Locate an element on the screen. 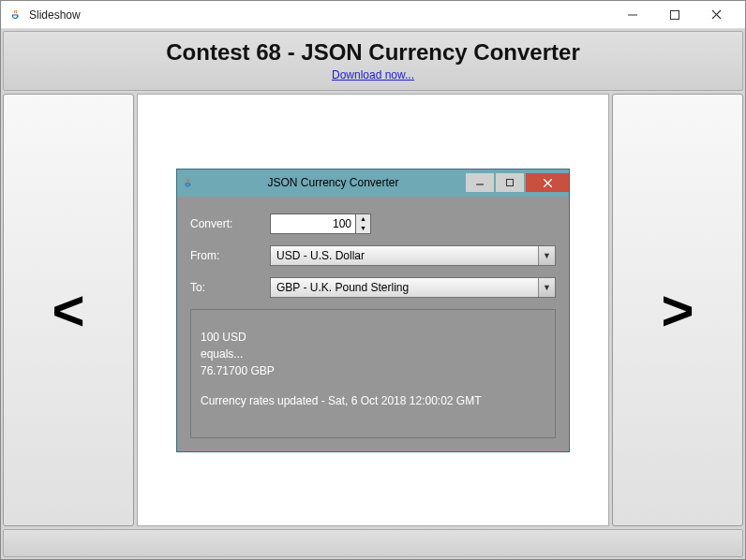  to-combobox: GBP - U.K. Pound Sterling ▼ is located at coordinates (412, 287).